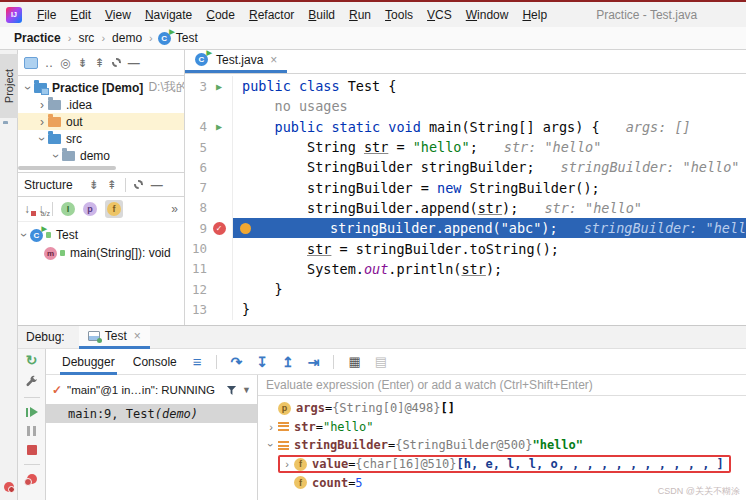 This screenshot has height=500, width=746. I want to click on equals: =, so click(352, 483).